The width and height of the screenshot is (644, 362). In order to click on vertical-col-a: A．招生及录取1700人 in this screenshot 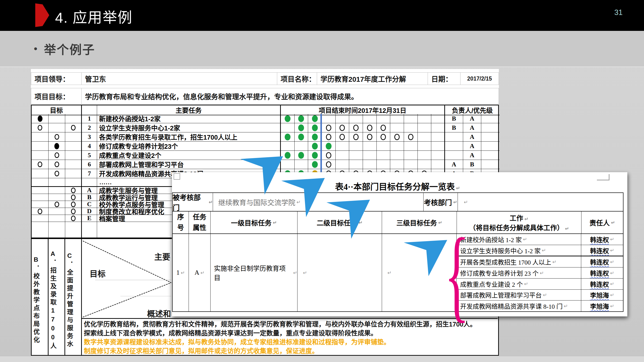, I will do `click(57, 297)`.